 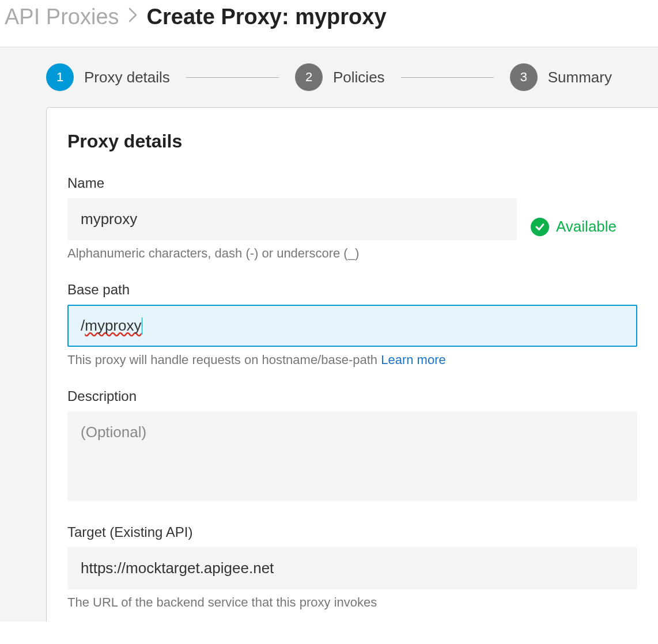 I want to click on text-cursor, so click(x=142, y=326).